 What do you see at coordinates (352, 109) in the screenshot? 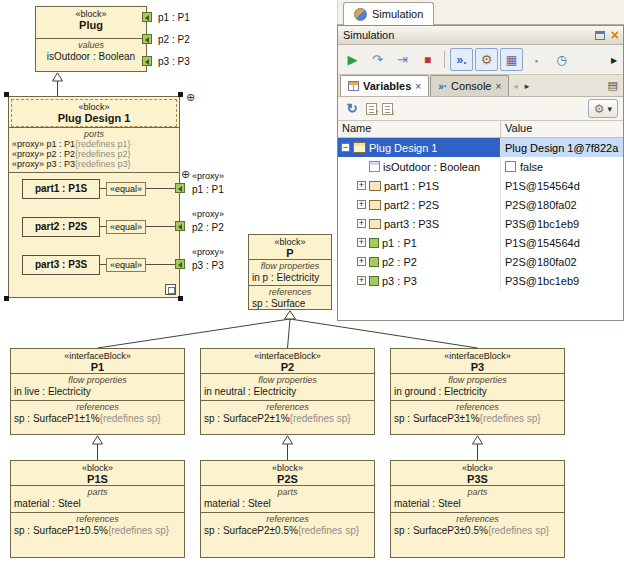
I see `refresh-button` at bounding box center [352, 109].